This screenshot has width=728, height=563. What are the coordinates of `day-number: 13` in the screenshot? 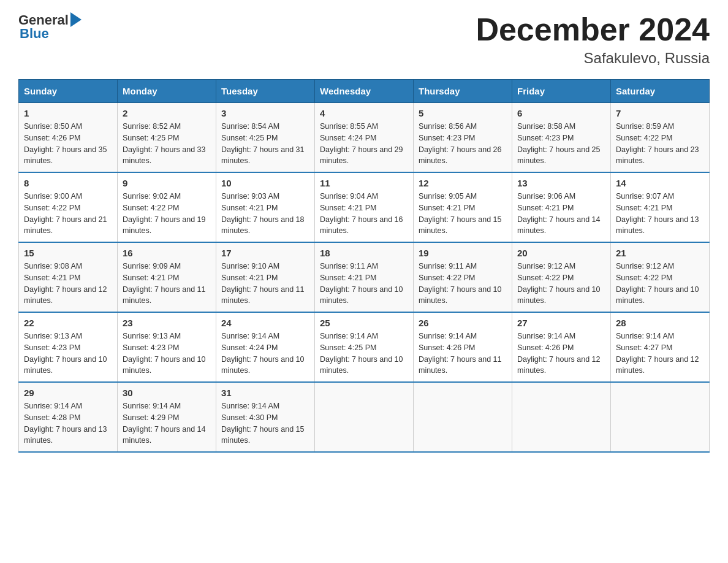 It's located at (561, 183).